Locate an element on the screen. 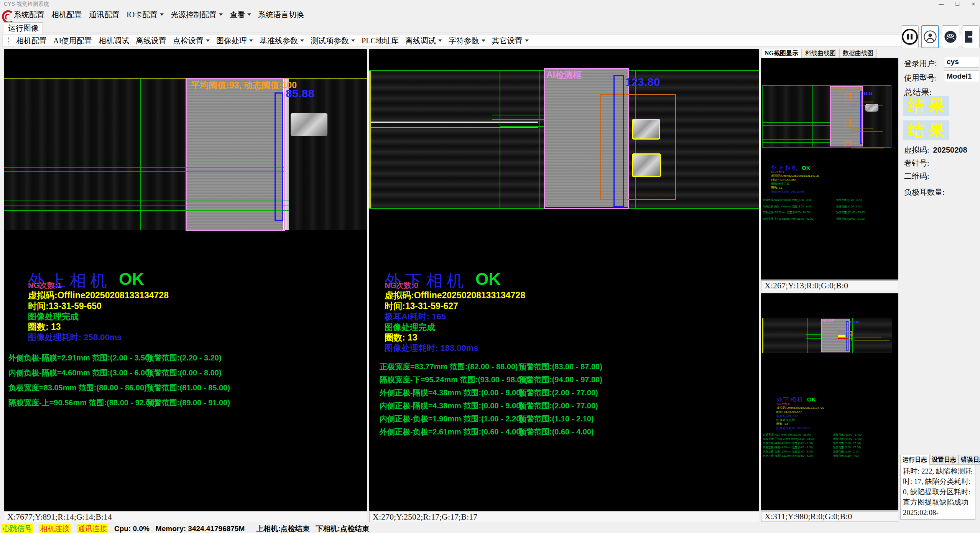  menu-light-control-config: 光源控制配置 is located at coordinates (197, 15).